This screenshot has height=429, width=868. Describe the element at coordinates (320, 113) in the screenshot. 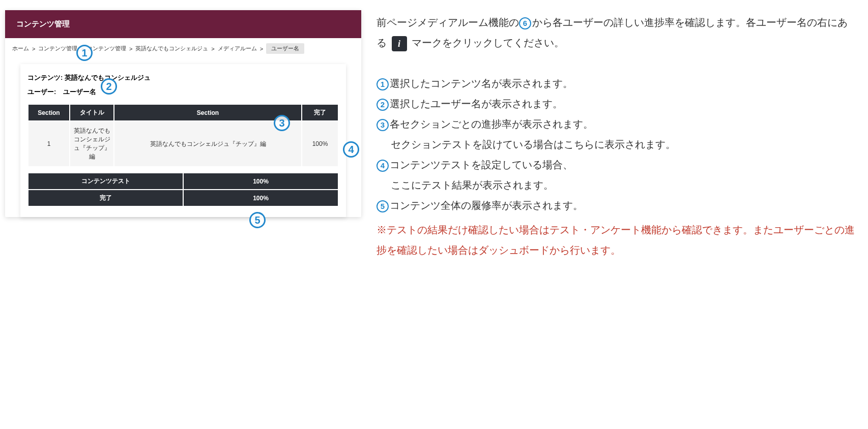

I see `th-complete: 完了` at that location.